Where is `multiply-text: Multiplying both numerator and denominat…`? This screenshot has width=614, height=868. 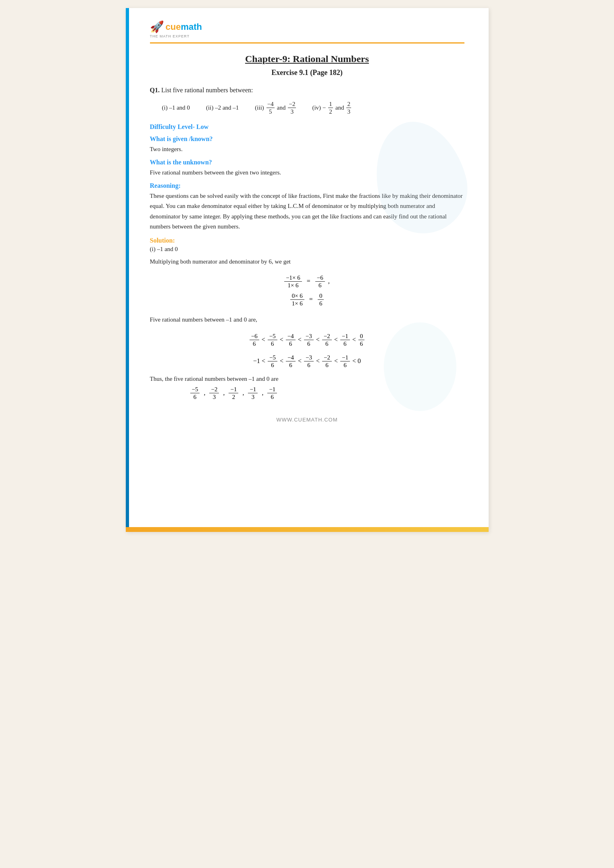
multiply-text: Multiplying both numerator and denominat… is located at coordinates (307, 262).